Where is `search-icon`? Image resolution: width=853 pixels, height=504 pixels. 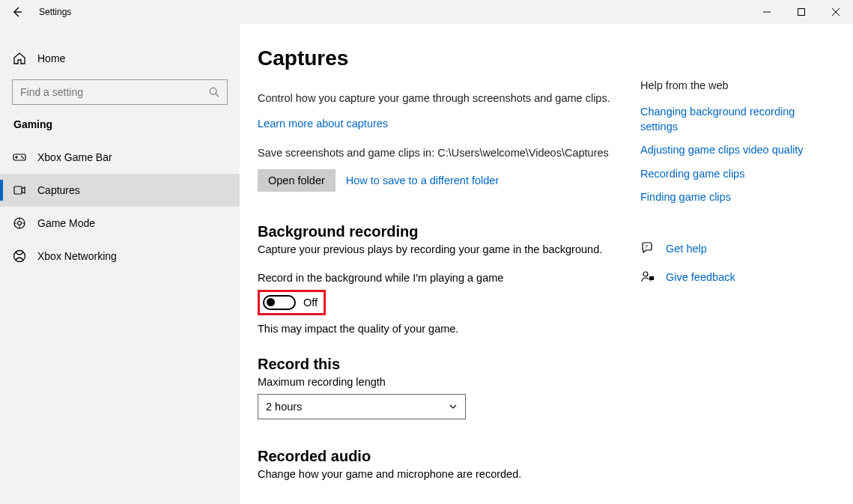
search-icon is located at coordinates (214, 92).